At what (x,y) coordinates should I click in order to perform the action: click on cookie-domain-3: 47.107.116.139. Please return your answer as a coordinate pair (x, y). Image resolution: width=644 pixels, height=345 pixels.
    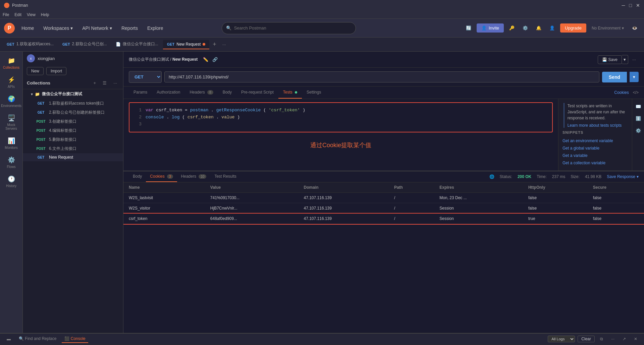
    Looking at the image, I should click on (343, 219).